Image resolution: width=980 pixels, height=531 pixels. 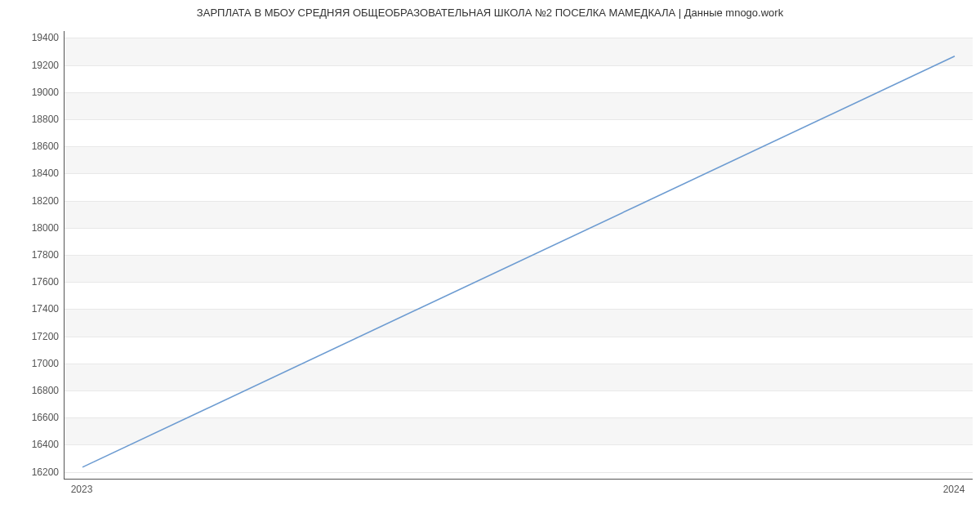 What do you see at coordinates (34, 390) in the screenshot?
I see `y-tick-label: 16800` at bounding box center [34, 390].